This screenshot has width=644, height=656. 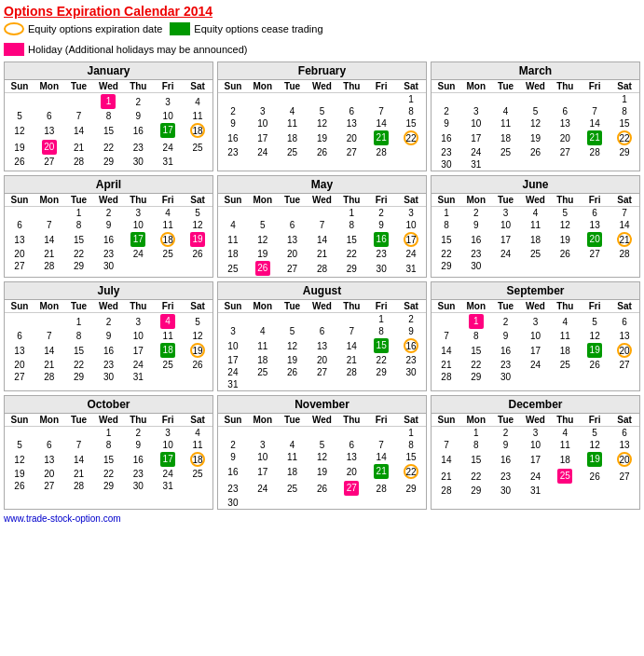 What do you see at coordinates (476, 321) in the screenshot?
I see `holiday-day: 1` at bounding box center [476, 321].